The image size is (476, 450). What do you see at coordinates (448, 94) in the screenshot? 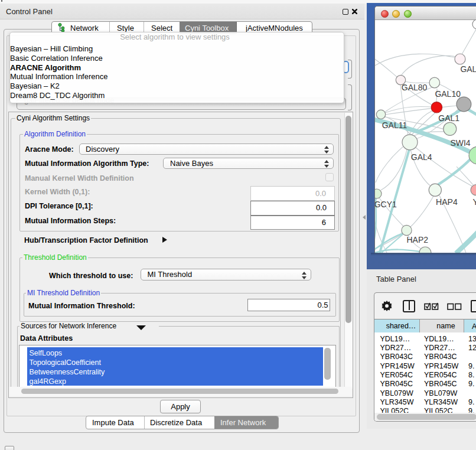
I see `svg-text: GAL10` at bounding box center [448, 94].